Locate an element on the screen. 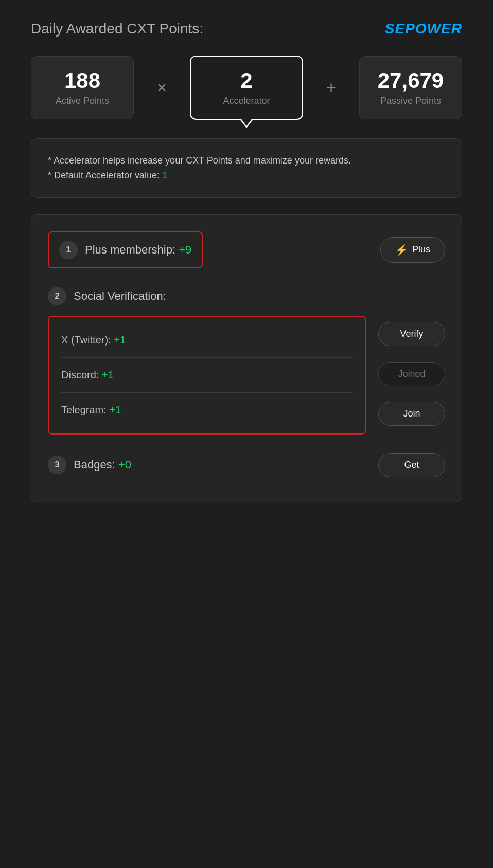 The height and width of the screenshot is (868, 493). telegram-label-prefix: Telegram: is located at coordinates (85, 410).